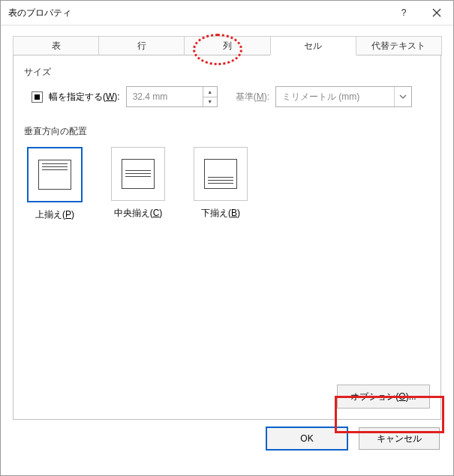 Image resolution: width=454 pixels, height=476 pixels. Describe the element at coordinates (55, 214) in the screenshot. I see `valign-caption: 上揃え(P)` at that location.